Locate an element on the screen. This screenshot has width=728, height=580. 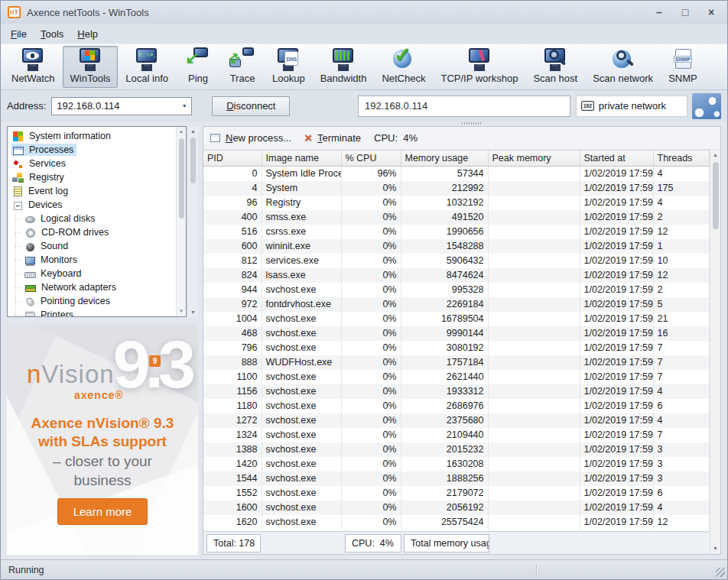
close-button: × is located at coordinates (711, 12).